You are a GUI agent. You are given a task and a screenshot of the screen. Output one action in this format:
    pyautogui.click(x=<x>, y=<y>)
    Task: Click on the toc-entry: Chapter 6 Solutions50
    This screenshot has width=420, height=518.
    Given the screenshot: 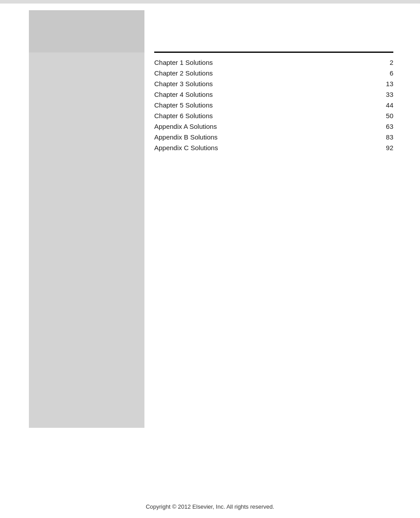 What is the action you would take?
    pyautogui.click(x=274, y=116)
    